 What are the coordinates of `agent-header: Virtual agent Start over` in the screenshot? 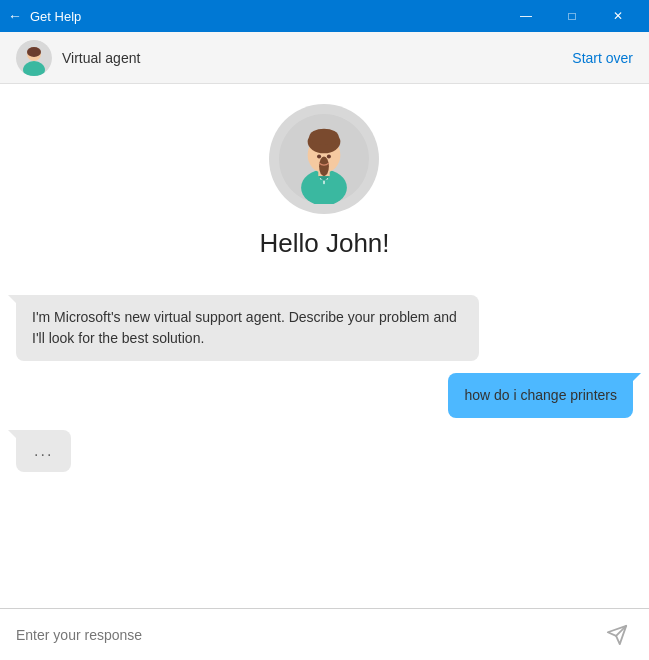 It's located at (324, 58).